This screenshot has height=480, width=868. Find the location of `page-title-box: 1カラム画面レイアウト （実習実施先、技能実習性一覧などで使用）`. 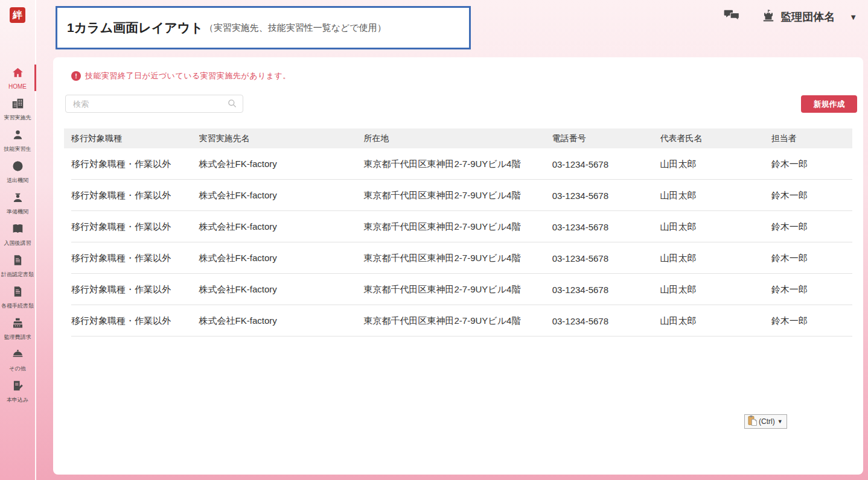

page-title-box: 1カラム画面レイアウト （実習実施先、技能実習性一覧などで使用） is located at coordinates (263, 28).